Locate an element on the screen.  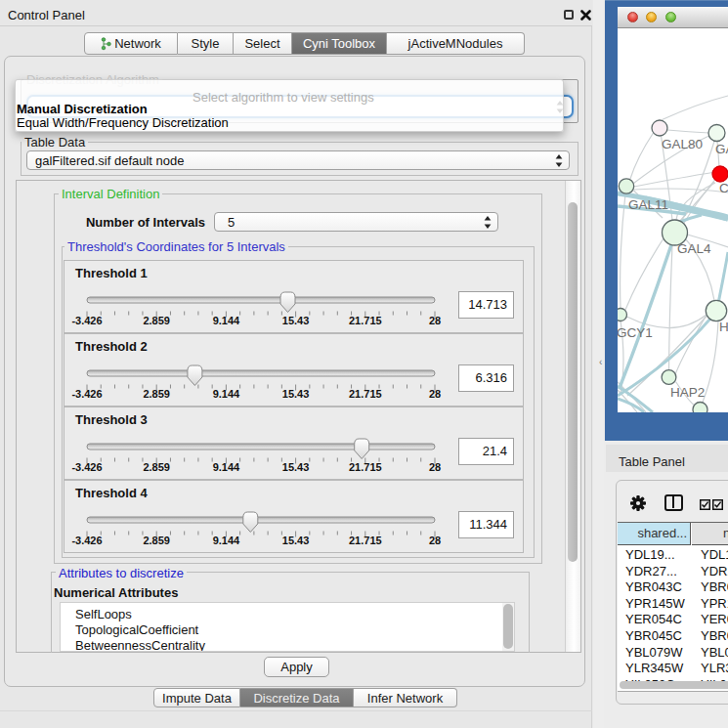
svg-text: C is located at coordinates (723, 188).